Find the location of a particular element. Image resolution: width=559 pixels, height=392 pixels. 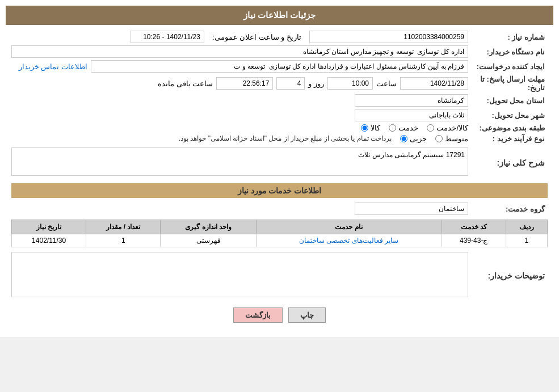

col-header-date: تاریخ نیاز is located at coordinates (49, 227).